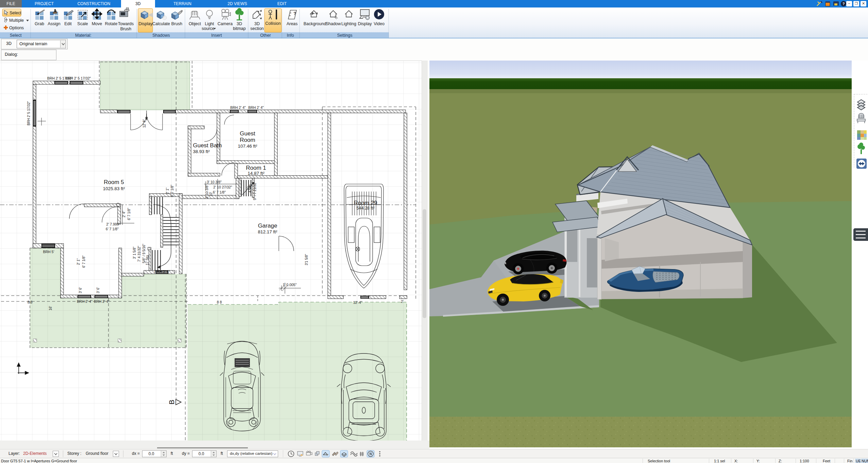  What do you see at coordinates (349, 24) in the screenshot?
I see `svg-text: Lighting` at bounding box center [349, 24].